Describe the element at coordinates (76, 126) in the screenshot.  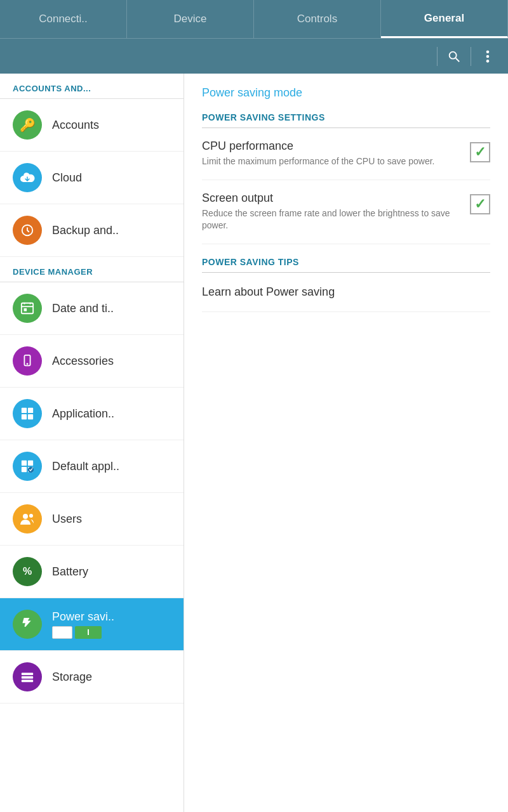
I see `accounts-label: Accounts` at that location.